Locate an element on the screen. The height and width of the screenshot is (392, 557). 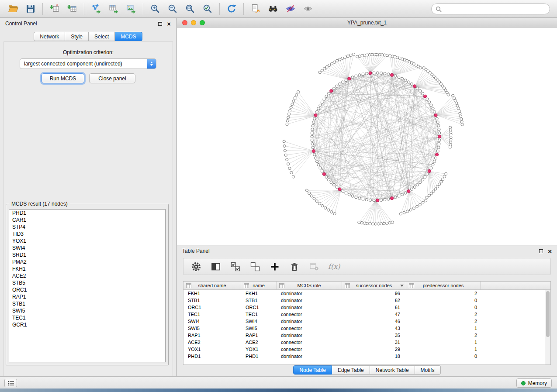
memory-button: Memory is located at coordinates (534, 383).